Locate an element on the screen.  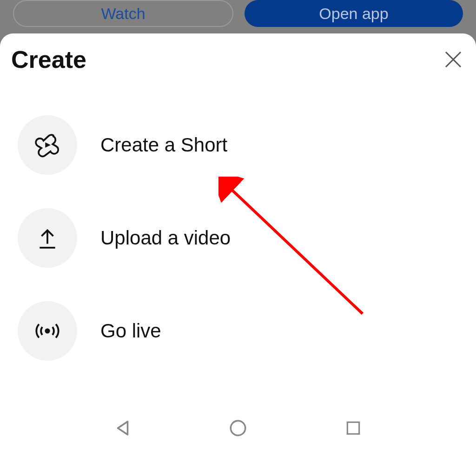
option-upload-video: Upload a video is located at coordinates (241, 238).